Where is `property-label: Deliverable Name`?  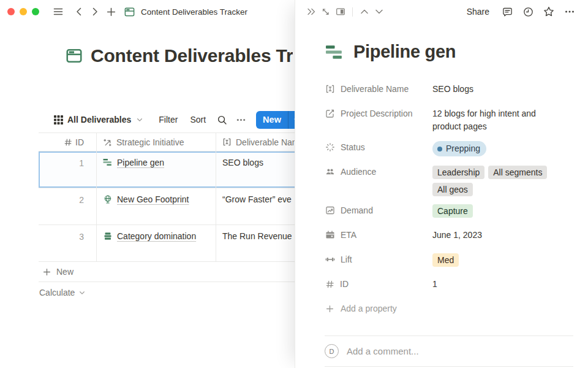 property-label: Deliverable Name is located at coordinates (379, 87).